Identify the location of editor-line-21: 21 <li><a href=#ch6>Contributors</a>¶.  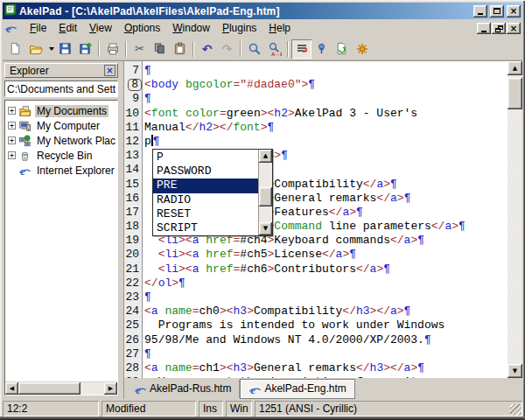
(316, 270).